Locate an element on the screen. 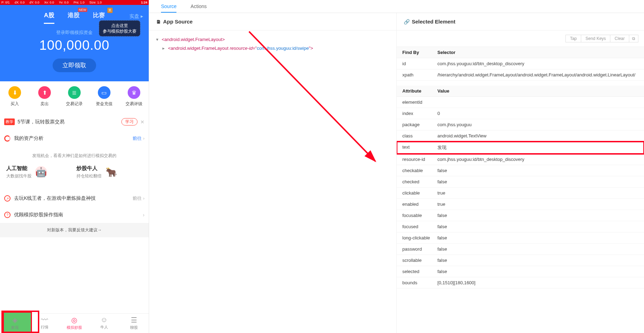 Image resolution: width=644 pixels, height=333 pixels. attribute-row: elementId is located at coordinates (521, 102).